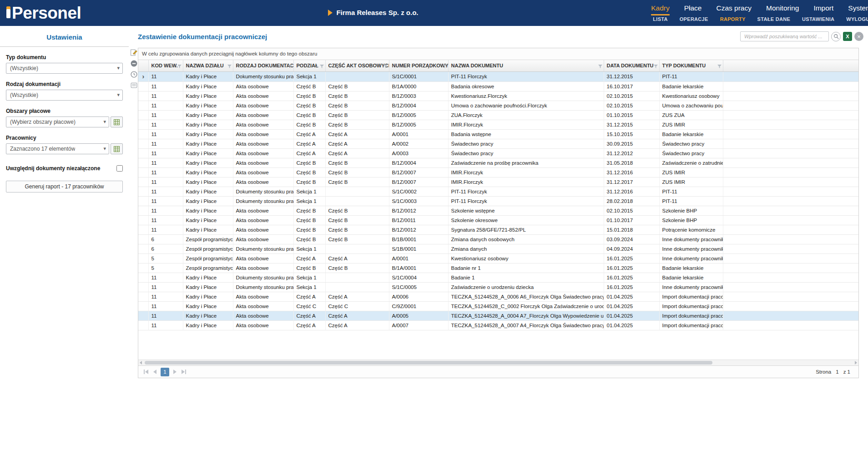  What do you see at coordinates (784, 36) in the screenshot?
I see `search-input` at bounding box center [784, 36].